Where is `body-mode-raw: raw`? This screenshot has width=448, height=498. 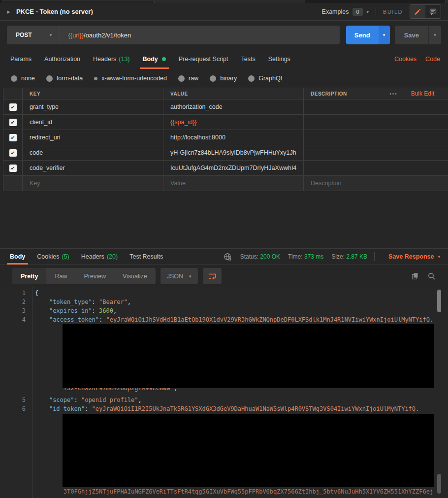 body-mode-raw: raw is located at coordinates (188, 78).